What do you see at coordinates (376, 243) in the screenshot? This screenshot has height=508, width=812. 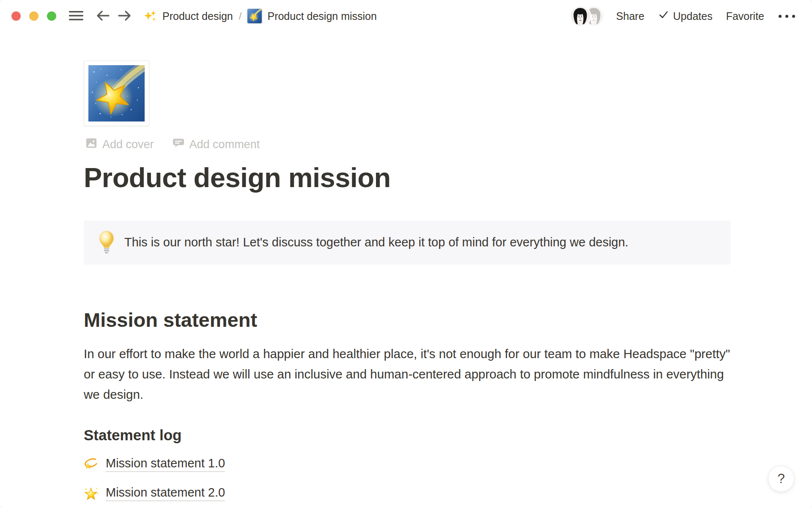 I see `callout-text: This is our north star! Let's discuss to…` at bounding box center [376, 243].